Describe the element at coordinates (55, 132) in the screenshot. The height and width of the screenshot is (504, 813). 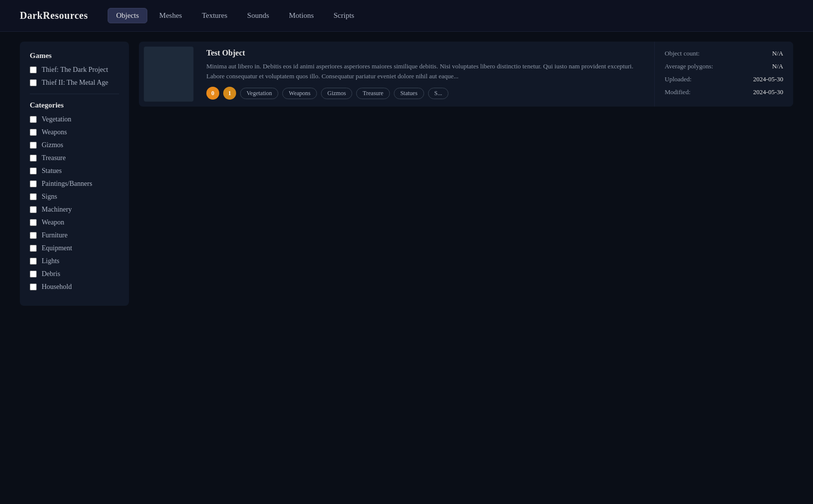
I see `weapons-label: Weapons` at that location.